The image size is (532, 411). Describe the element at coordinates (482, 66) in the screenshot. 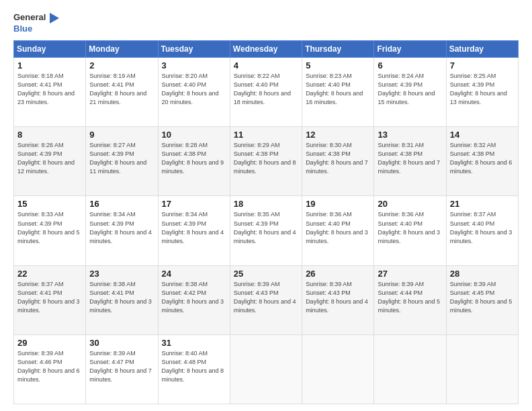

I see `day-number: 7` at that location.